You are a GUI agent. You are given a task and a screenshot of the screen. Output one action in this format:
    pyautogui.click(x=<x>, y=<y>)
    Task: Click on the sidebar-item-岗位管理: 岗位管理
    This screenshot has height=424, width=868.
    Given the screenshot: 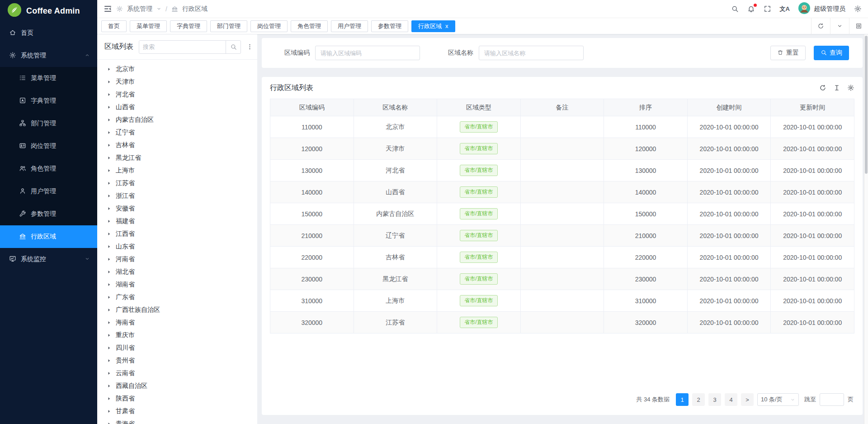 What is the action you would take?
    pyautogui.click(x=49, y=146)
    